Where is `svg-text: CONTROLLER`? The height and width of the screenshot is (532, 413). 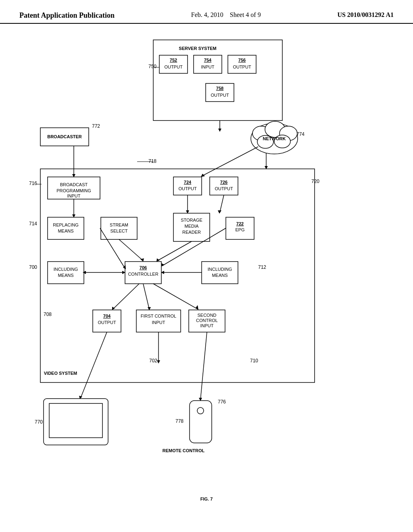 svg-text: CONTROLLER is located at coordinates (143, 274).